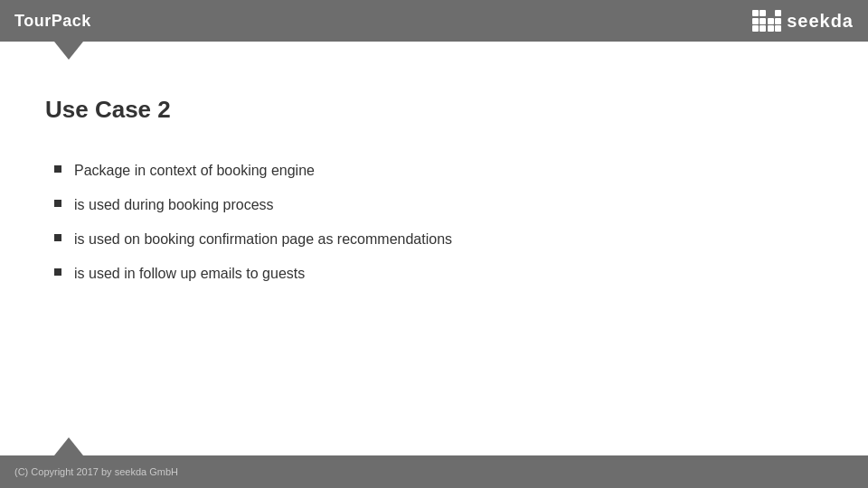 This screenshot has height=488, width=868. I want to click on header-bar: TourPack seekda, so click(434, 21).